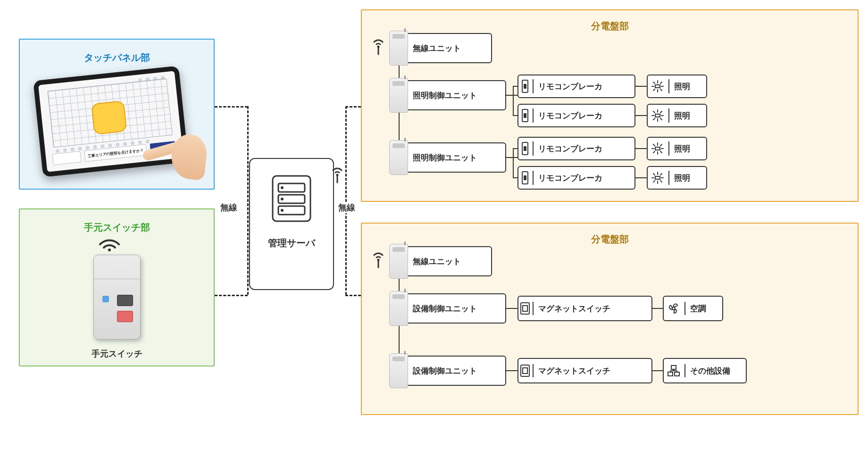  I want to click on hand-switch-label: 手元スイッチ, so click(117, 354).